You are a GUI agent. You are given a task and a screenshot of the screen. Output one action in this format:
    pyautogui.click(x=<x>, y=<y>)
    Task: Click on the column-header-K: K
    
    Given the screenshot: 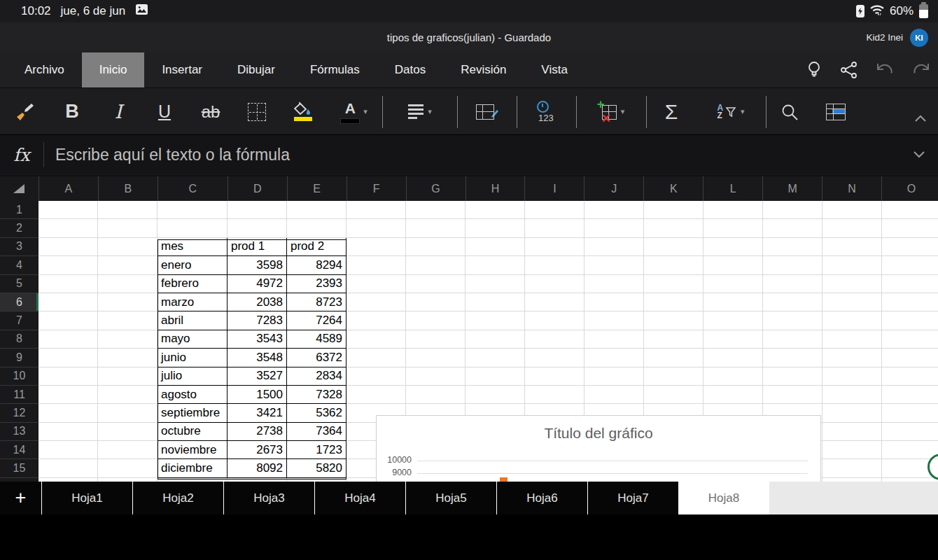 What is the action you would take?
    pyautogui.click(x=673, y=189)
    